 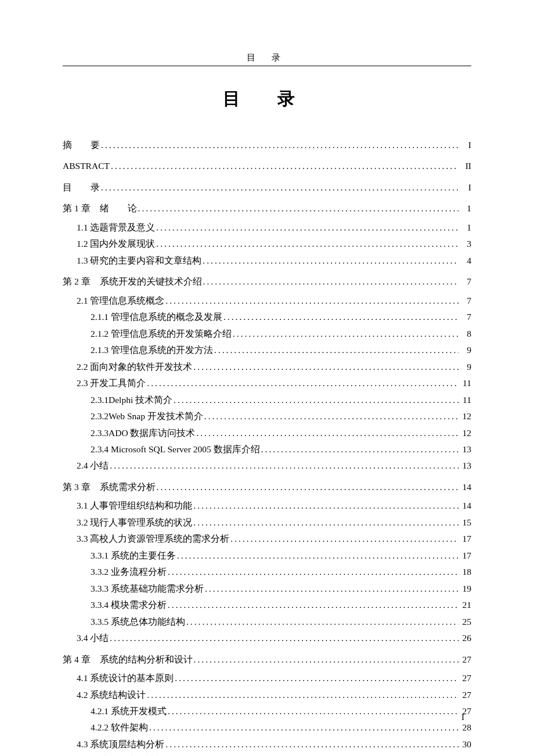 I want to click on toc-entry: 4.2 系统结构设计..............................…, so click(x=267, y=695).